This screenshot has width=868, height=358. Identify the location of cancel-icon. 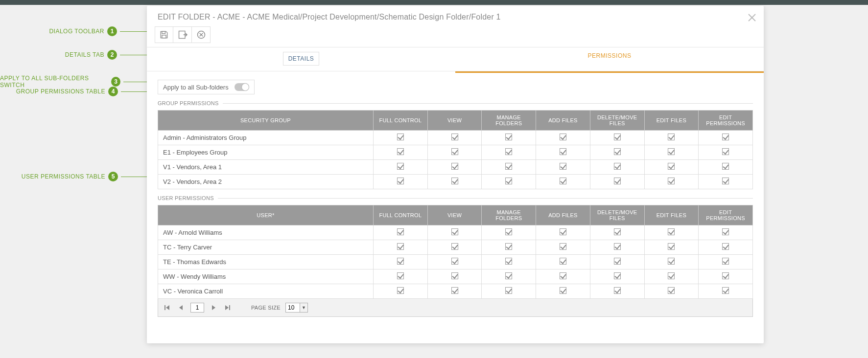
(201, 35).